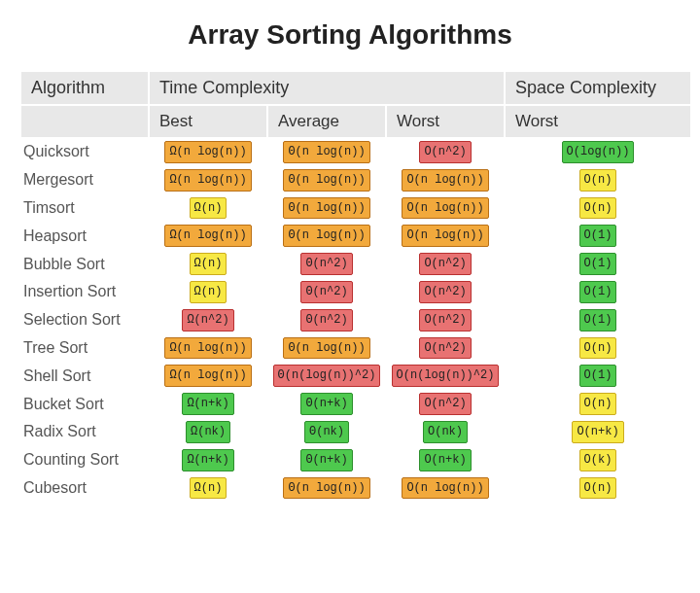  I want to click on table-row: TimsortΩ(n)Θ(n log(n))O(n log(n))O(n), so click(356, 208).